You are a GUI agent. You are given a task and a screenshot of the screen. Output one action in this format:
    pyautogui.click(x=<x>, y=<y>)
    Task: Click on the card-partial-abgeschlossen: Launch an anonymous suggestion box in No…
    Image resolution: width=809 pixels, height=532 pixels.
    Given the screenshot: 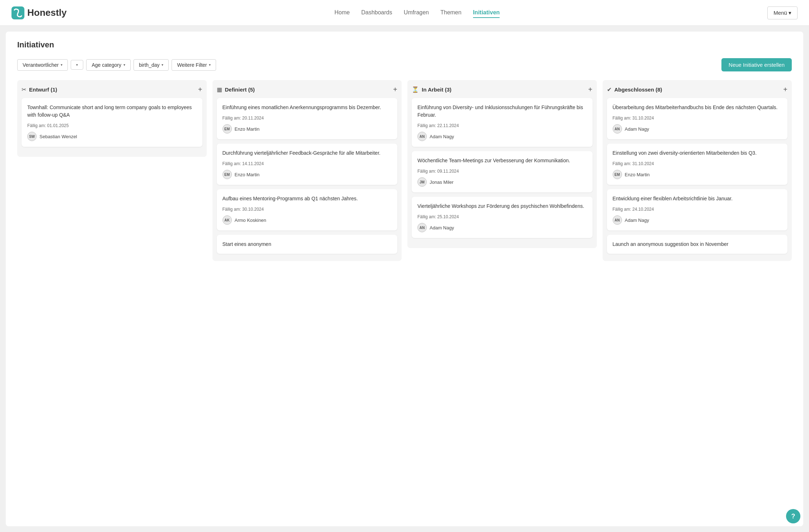 What is the action you would take?
    pyautogui.click(x=697, y=244)
    